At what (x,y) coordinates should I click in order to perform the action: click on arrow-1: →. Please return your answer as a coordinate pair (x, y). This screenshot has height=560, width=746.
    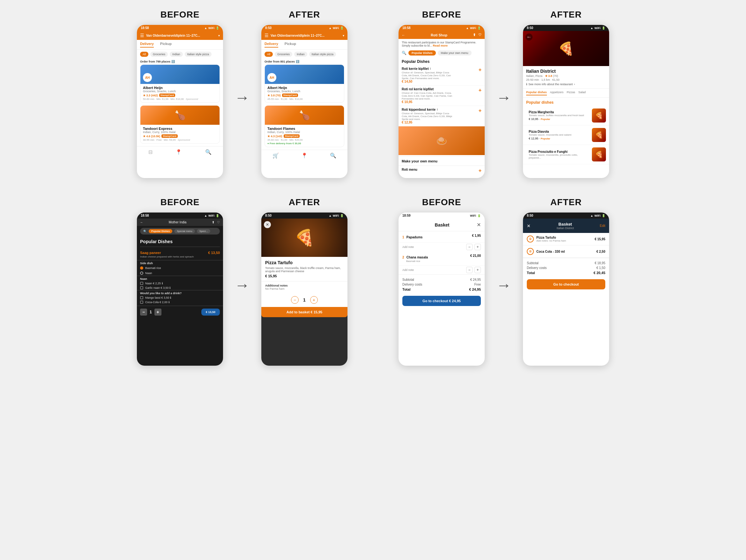
    Looking at the image, I should click on (242, 97).